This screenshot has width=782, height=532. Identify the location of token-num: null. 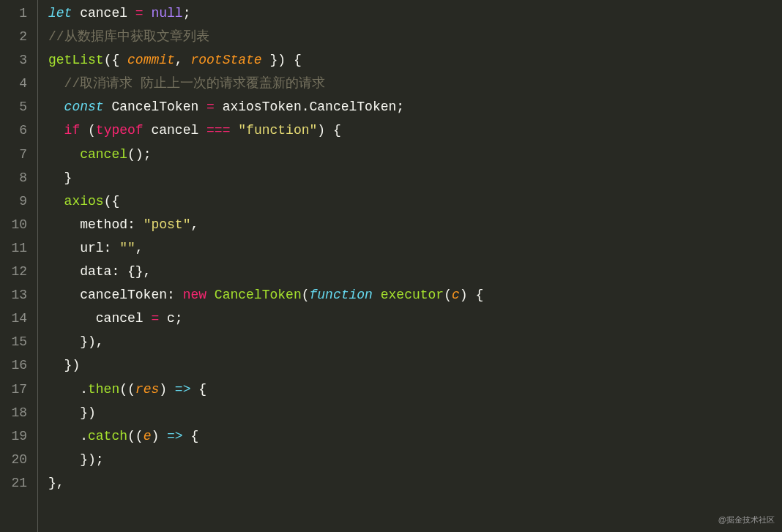
(167, 13).